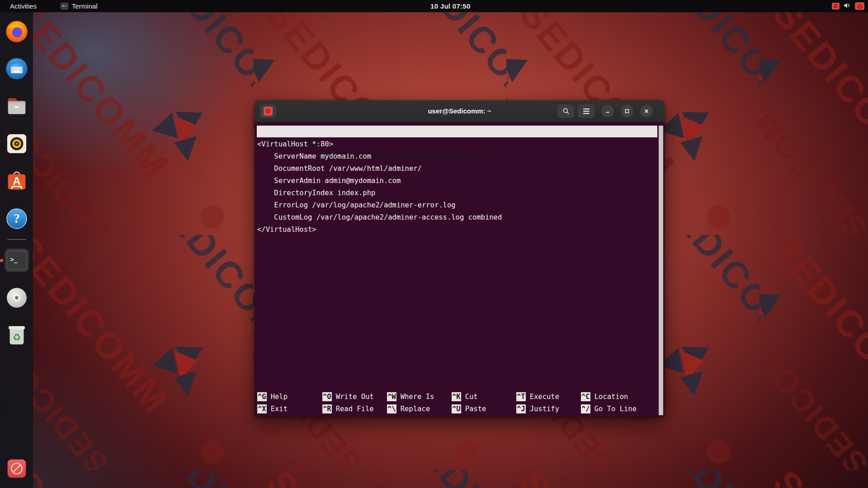 This screenshot has height=488, width=868. What do you see at coordinates (17, 219) in the screenshot?
I see `dock-item-help: ?` at bounding box center [17, 219].